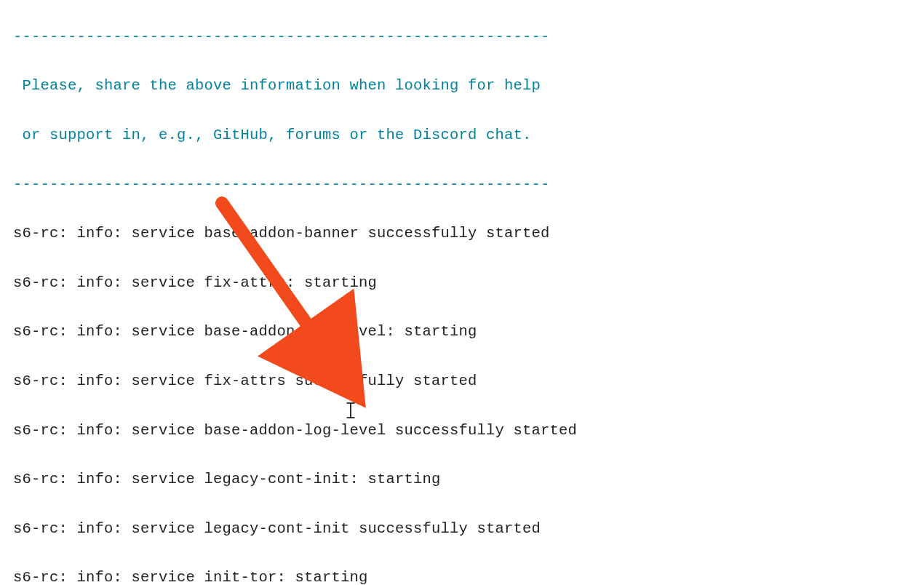 Image resolution: width=924 pixels, height=585 pixels. Describe the element at coordinates (469, 37) in the screenshot. I see `banner-dash-top: ----------------------------------------…` at that location.